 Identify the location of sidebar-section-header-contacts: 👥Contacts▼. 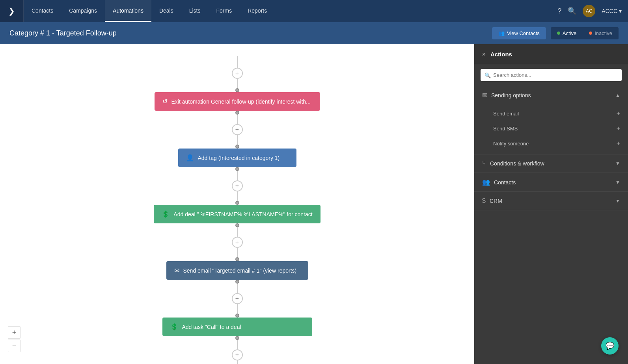
(551, 182).